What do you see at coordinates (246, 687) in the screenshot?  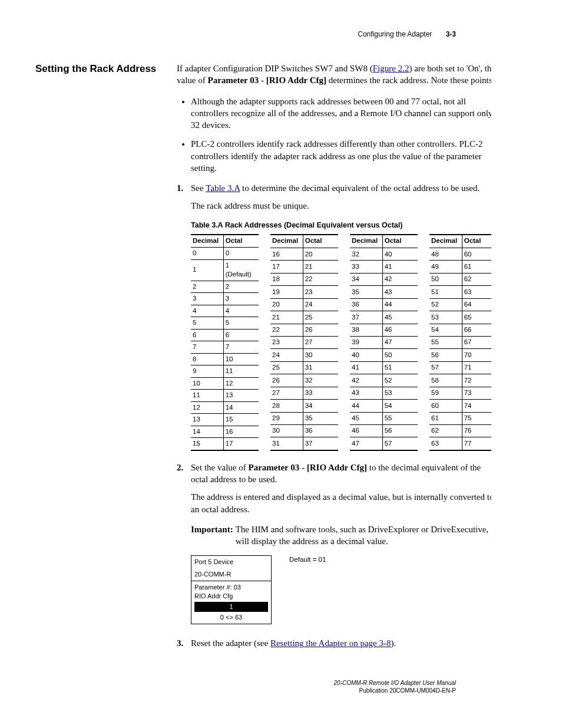 I see `page-footer: 20-COMM-R Remote I/O Adapter User Manual…` at bounding box center [246, 687].